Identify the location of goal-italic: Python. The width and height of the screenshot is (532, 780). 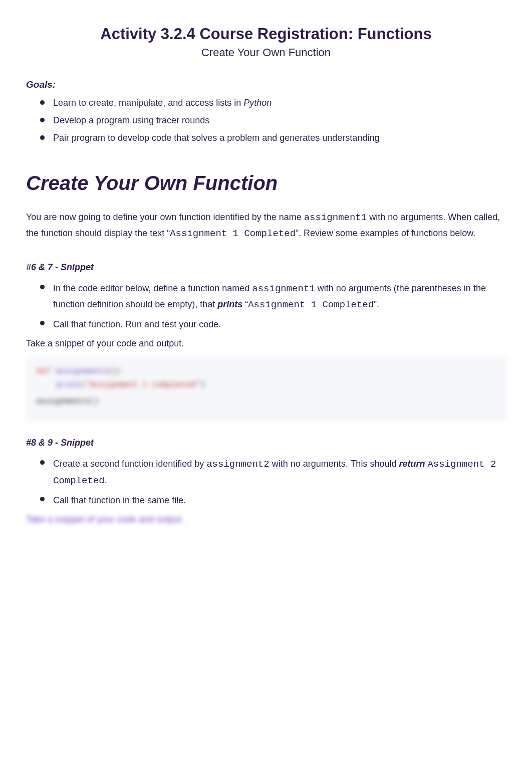
(257, 103).